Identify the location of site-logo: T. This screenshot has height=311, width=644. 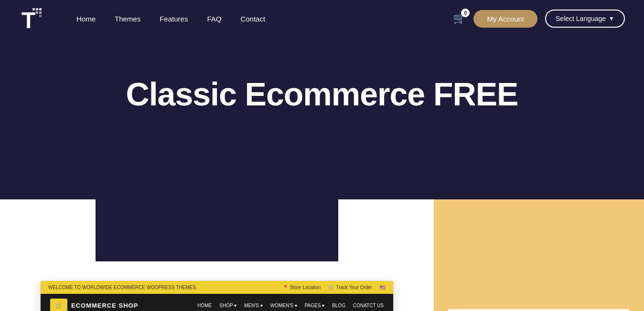
(33, 19).